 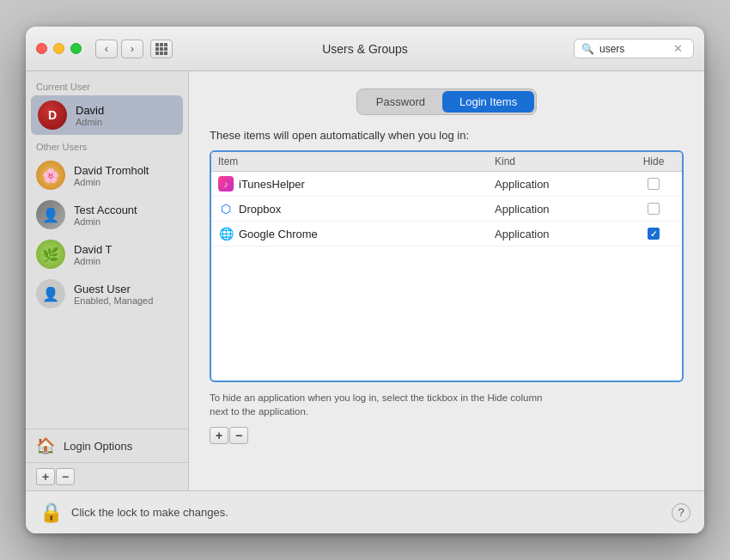 What do you see at coordinates (106, 210) in the screenshot?
I see `user-name-test-account: Test Account` at bounding box center [106, 210].